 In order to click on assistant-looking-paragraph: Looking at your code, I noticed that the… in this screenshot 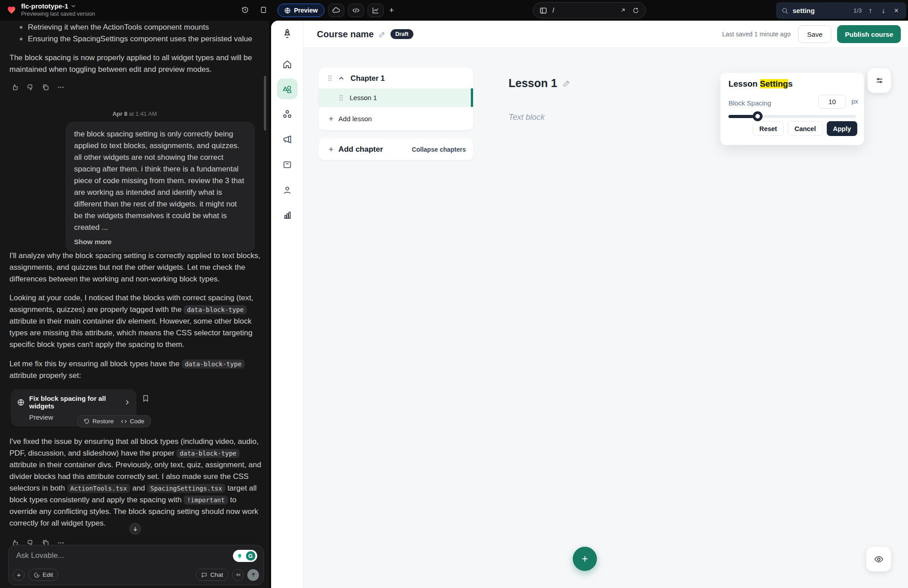, I will do `click(135, 321)`.